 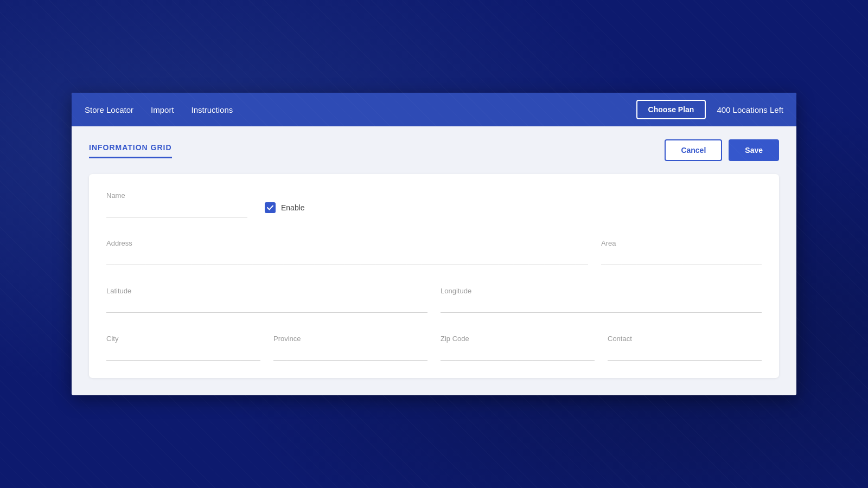 I want to click on action-buttons: Cancel Save, so click(x=722, y=150).